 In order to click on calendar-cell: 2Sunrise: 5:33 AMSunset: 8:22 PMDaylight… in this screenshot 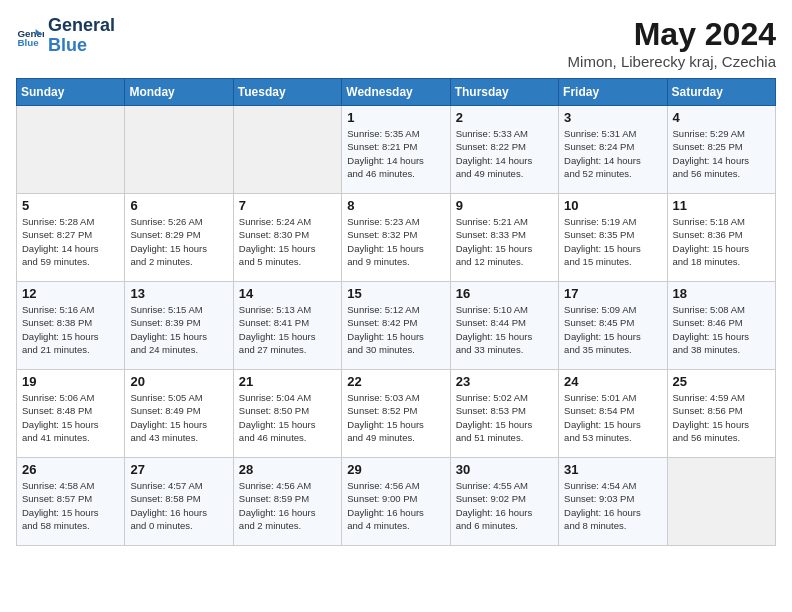, I will do `click(504, 150)`.